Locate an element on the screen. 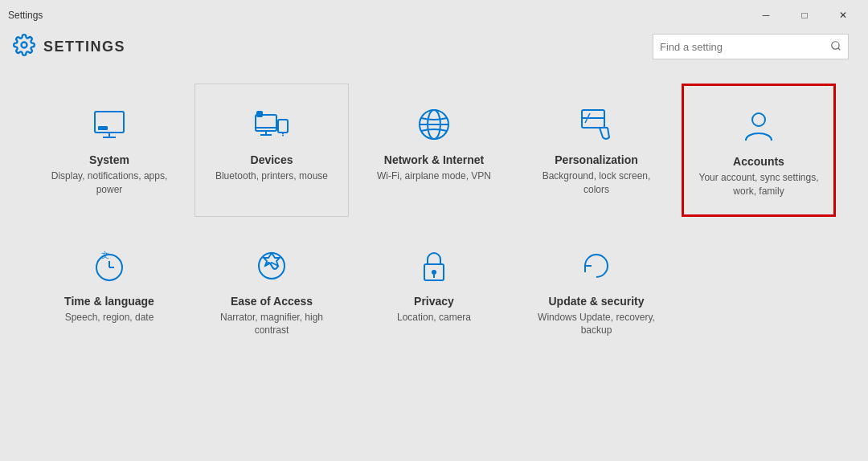 This screenshot has width=868, height=461. person-icon is located at coordinates (759, 126).